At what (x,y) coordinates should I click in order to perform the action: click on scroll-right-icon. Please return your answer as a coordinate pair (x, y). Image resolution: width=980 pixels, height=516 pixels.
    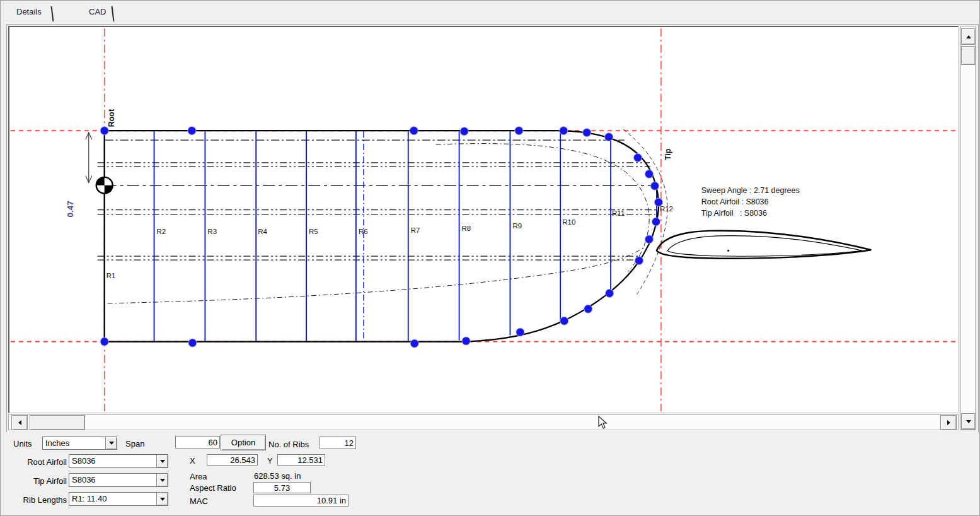
    Looking at the image, I should click on (949, 423).